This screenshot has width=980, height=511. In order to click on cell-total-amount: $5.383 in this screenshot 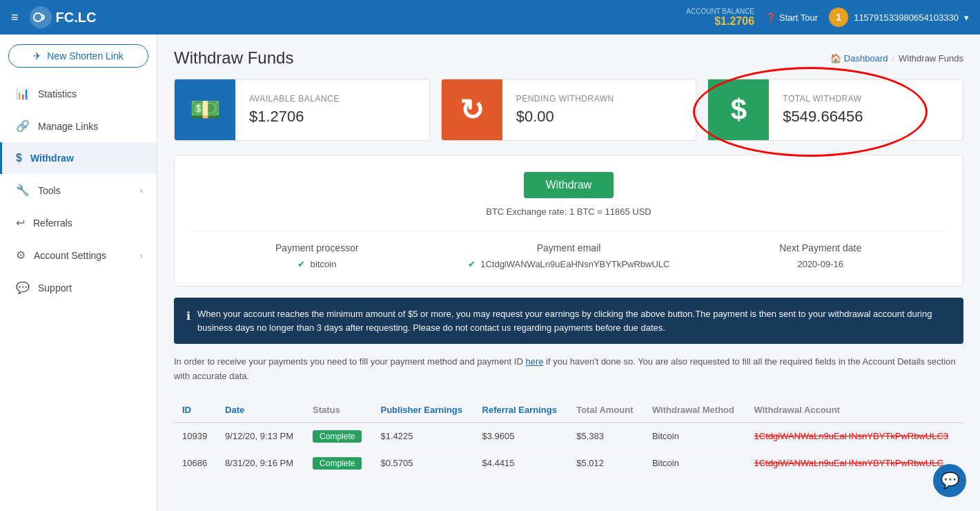, I will do `click(606, 436)`.